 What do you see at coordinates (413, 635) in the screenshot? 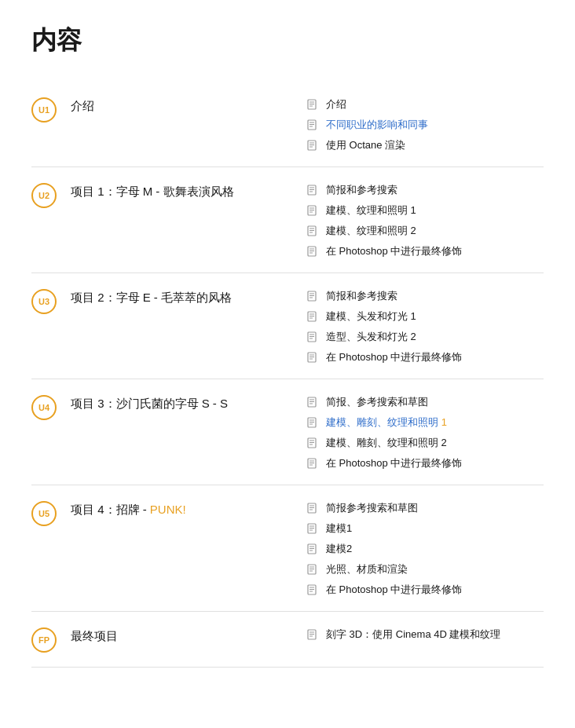
I see `lesson-text: 刻字 3D：使用 Cinema 4D 建模和纹理` at bounding box center [413, 635].